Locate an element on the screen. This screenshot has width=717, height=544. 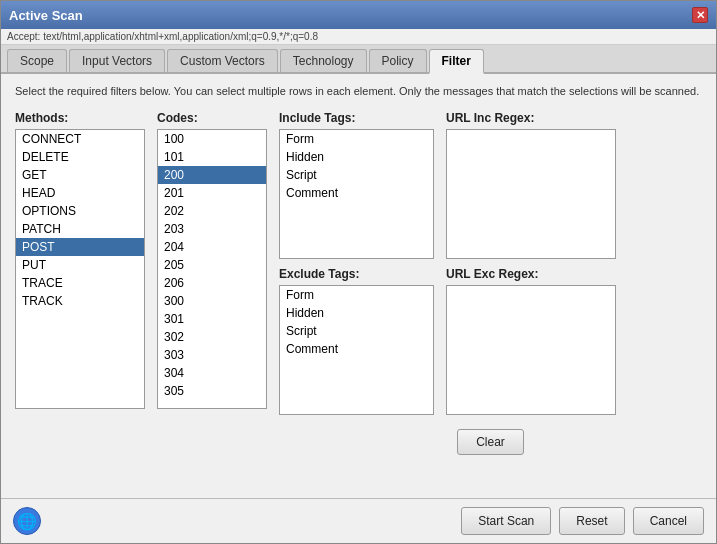
list-item: 304 is located at coordinates (212, 373).